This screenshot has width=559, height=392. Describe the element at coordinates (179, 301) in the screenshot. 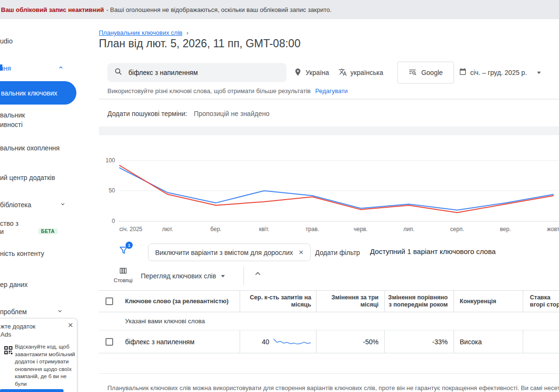

I see `header-cell-keyword: Ключове слово (за релевантністю)` at that location.